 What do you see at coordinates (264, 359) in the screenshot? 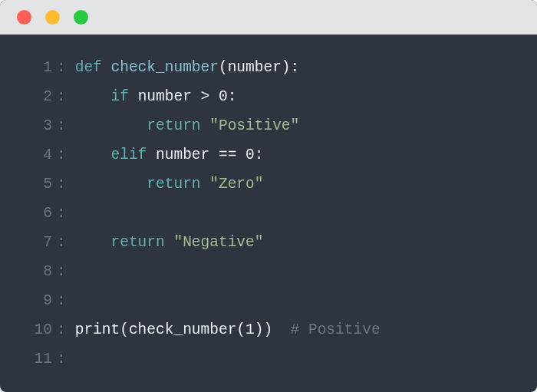
I see `code-line: 11 :` at bounding box center [264, 359].